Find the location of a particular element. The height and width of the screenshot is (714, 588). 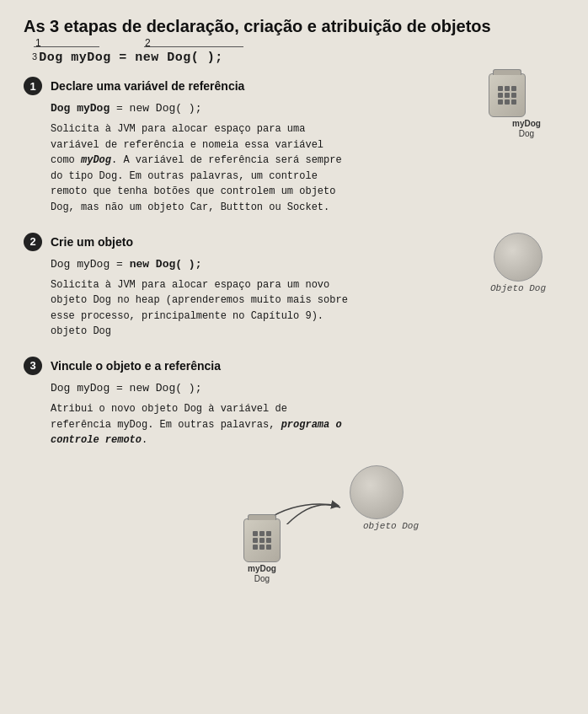

section-1-illustration: myDog Dog is located at coordinates (527, 106).